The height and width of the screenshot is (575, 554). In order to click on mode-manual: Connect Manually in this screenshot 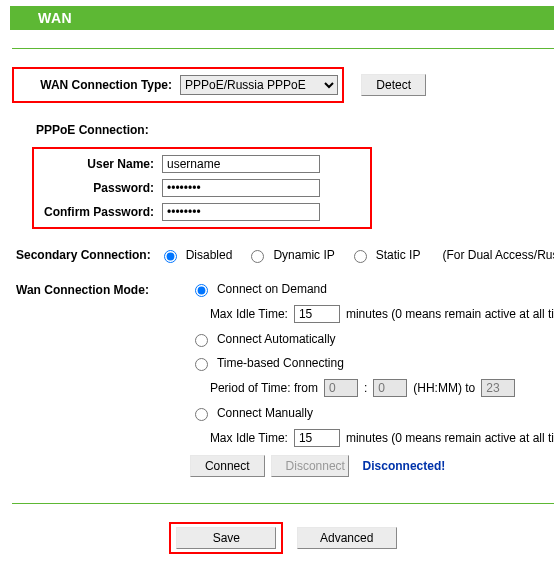, I will do `click(372, 413)`.